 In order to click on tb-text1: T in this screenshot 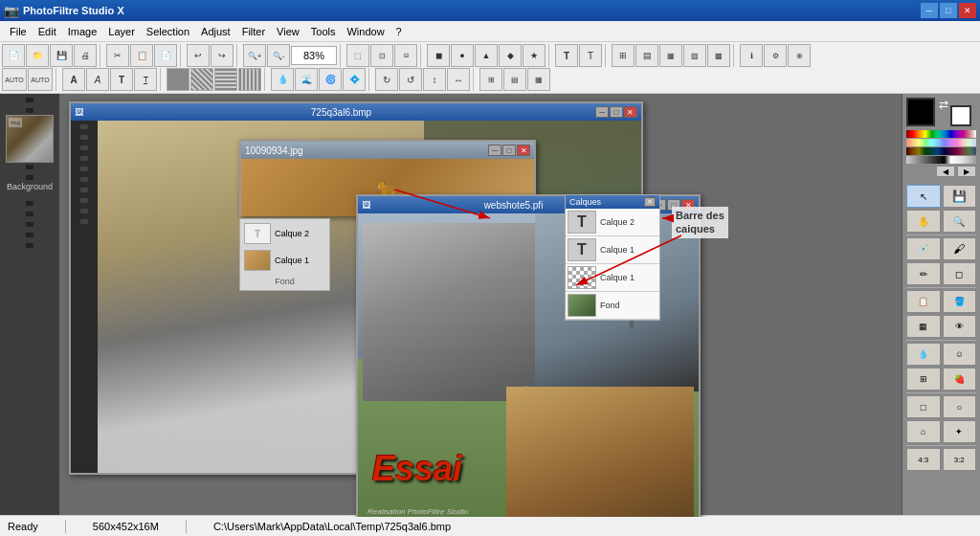, I will do `click(567, 56)`.